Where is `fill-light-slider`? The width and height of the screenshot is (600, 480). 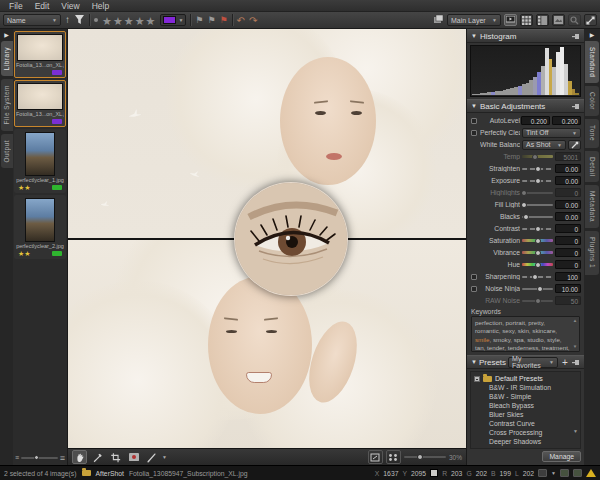 fill-light-slider is located at coordinates (538, 205).